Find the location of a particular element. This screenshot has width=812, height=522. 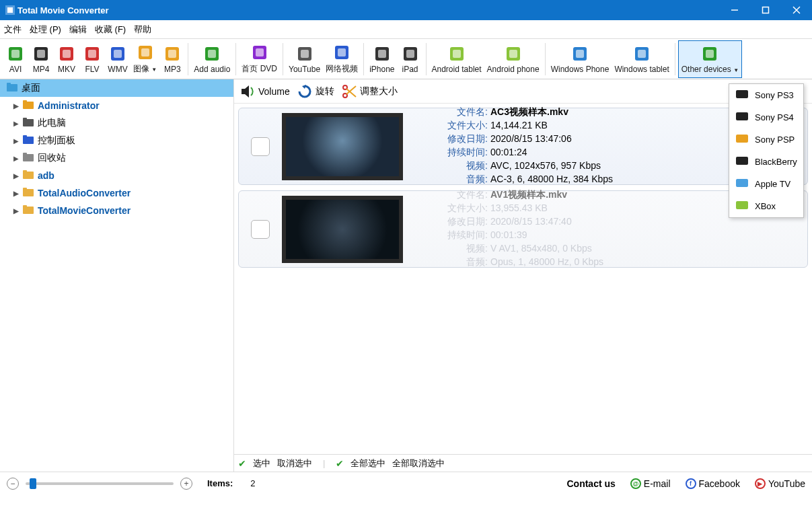

tool-mkv: MKV is located at coordinates (67, 59).